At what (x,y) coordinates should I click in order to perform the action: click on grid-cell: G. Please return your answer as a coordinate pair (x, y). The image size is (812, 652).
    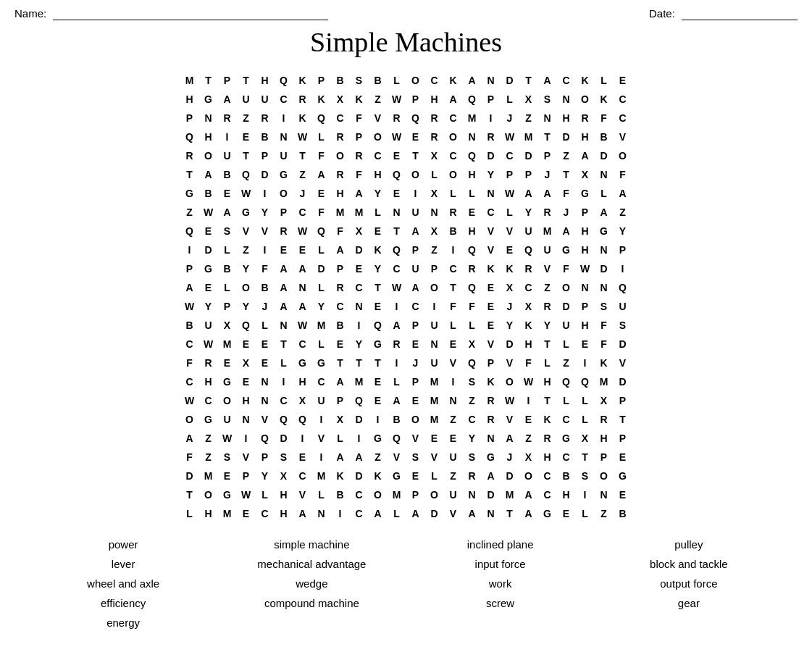
    Looking at the image, I should click on (303, 363).